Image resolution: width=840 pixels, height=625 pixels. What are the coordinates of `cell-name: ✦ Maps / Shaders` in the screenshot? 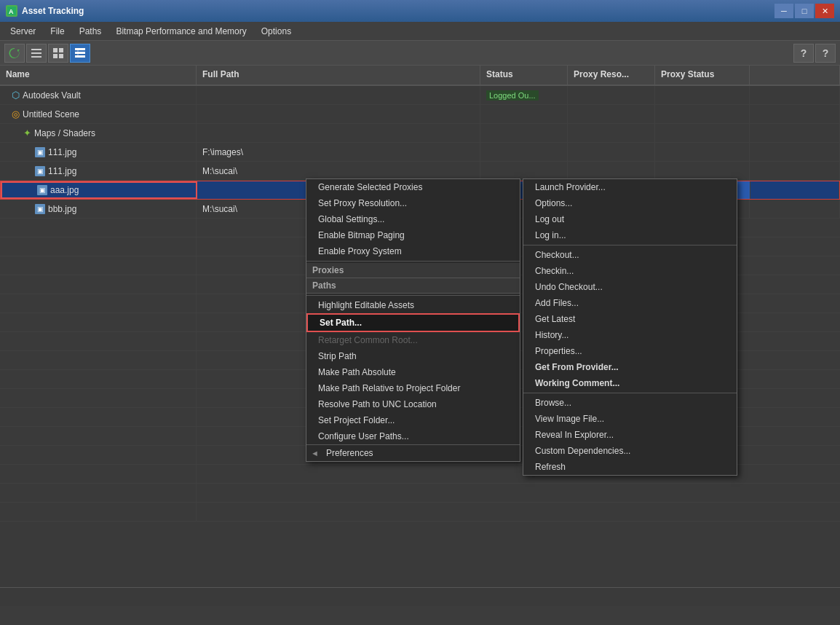 It's located at (98, 133).